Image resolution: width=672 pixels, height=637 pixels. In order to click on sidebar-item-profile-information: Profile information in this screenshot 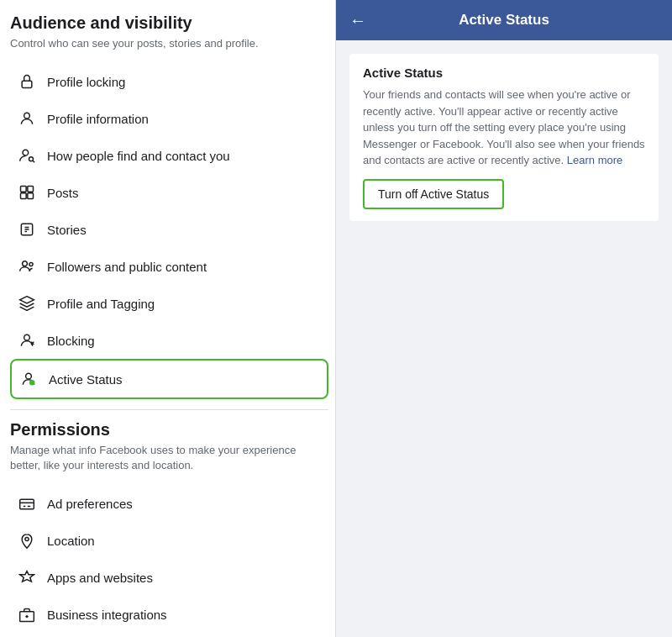, I will do `click(170, 118)`.